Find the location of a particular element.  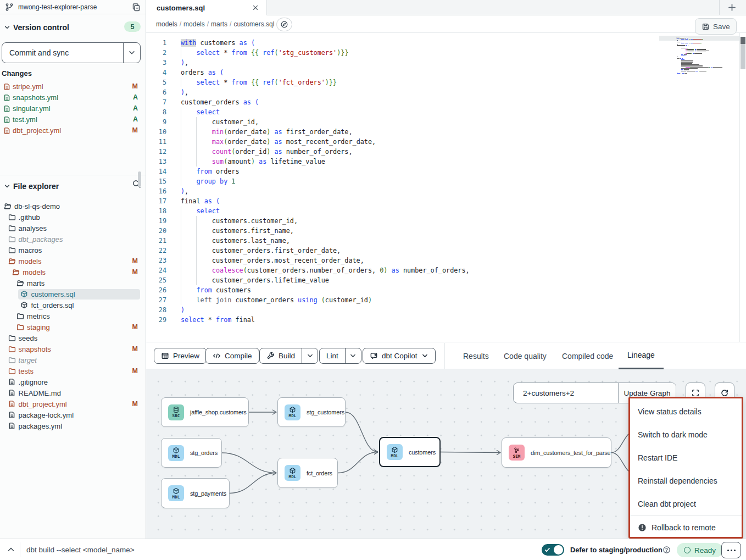

editor-scrollbar-thumb is located at coordinates (743, 57).